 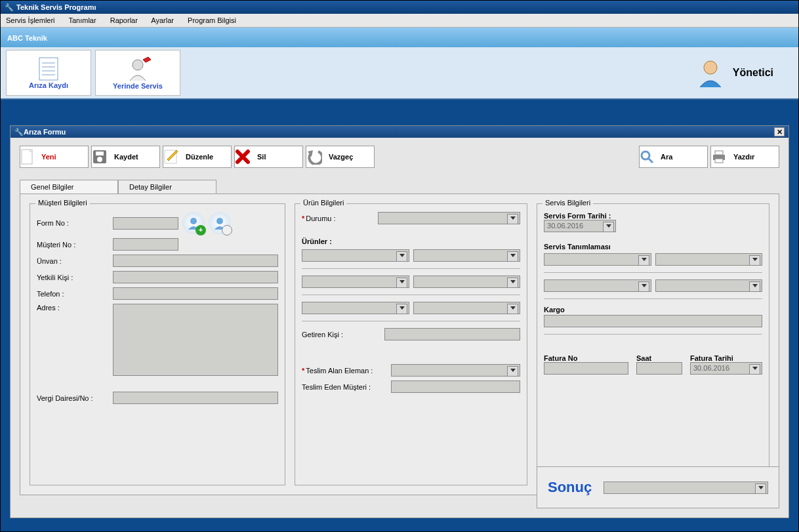 I want to click on vergi-label: Vergi Dairesi/No :, so click(x=73, y=398).